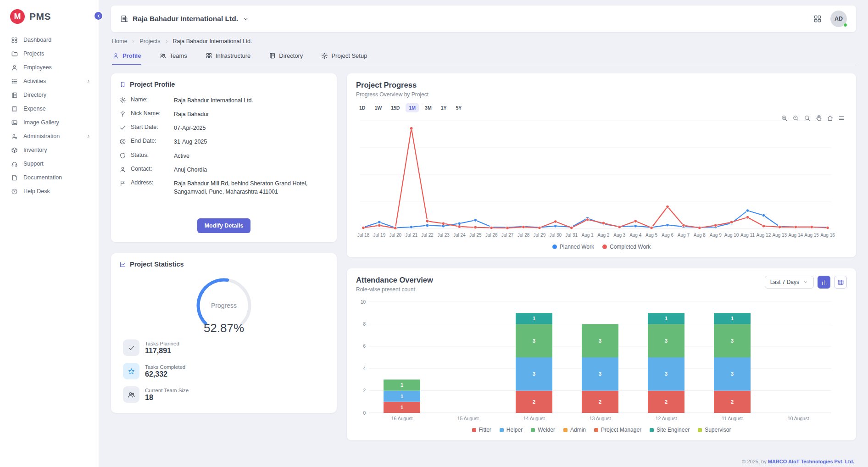 This screenshot has height=467, width=868. I want to click on sidebar-item-directory: Directory, so click(50, 95).